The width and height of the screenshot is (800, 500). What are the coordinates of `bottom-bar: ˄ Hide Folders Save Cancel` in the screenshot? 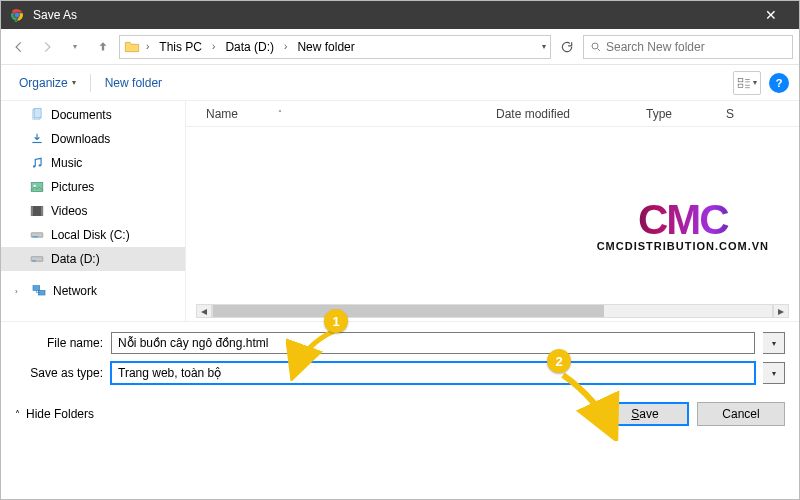 It's located at (400, 417).